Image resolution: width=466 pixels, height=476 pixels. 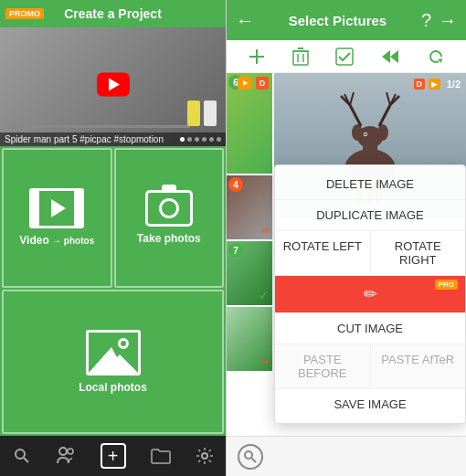 I want to click on film-play-icon, so click(x=58, y=208).